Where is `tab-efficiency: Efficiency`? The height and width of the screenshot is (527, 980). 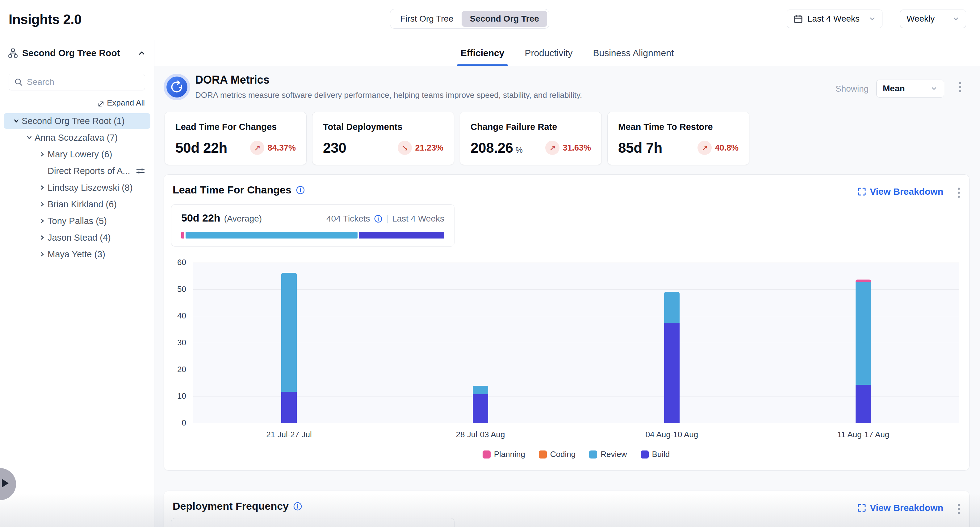 tab-efficiency: Efficiency is located at coordinates (482, 53).